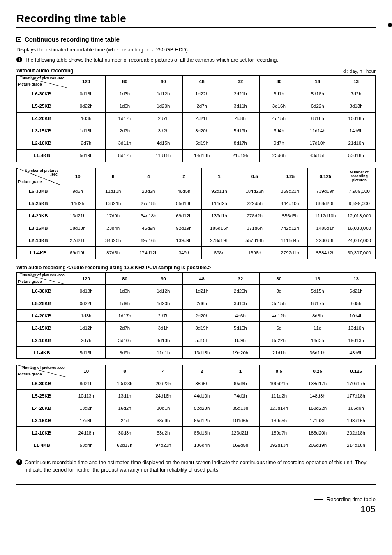 This screenshot has height=555, width=392. Describe the element at coordinates (384, 25) in the screenshot. I see `corner-decoration` at that location.